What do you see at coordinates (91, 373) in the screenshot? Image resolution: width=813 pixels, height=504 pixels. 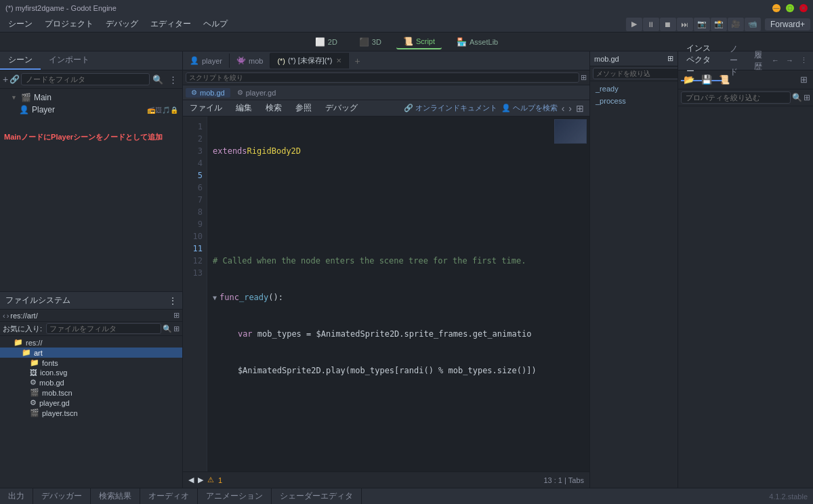 I see `fs-item-iconsvg: 🖼 icon.svg` at bounding box center [91, 373].